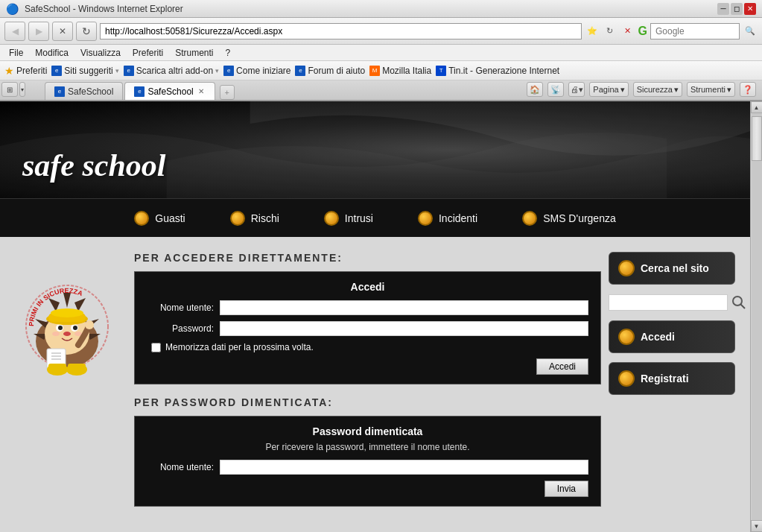 The height and width of the screenshot is (532, 762). What do you see at coordinates (67, 323) in the screenshot?
I see `mascot-image: PRIMI IN SICUREZZA` at bounding box center [67, 323].